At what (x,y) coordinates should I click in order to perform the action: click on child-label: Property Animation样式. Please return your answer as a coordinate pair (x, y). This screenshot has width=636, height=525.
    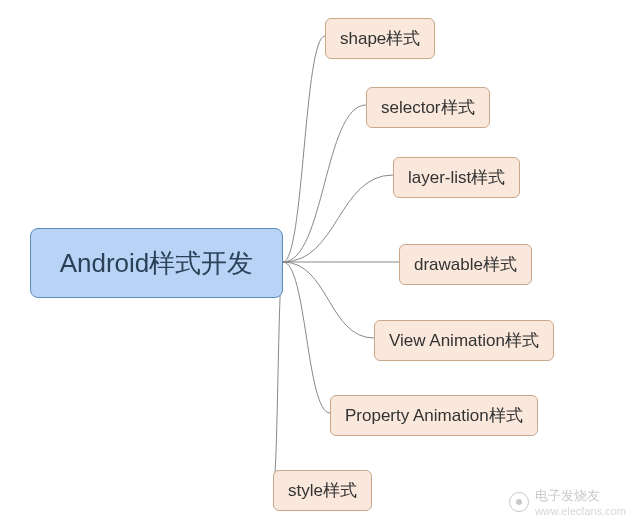
    Looking at the image, I should click on (434, 416).